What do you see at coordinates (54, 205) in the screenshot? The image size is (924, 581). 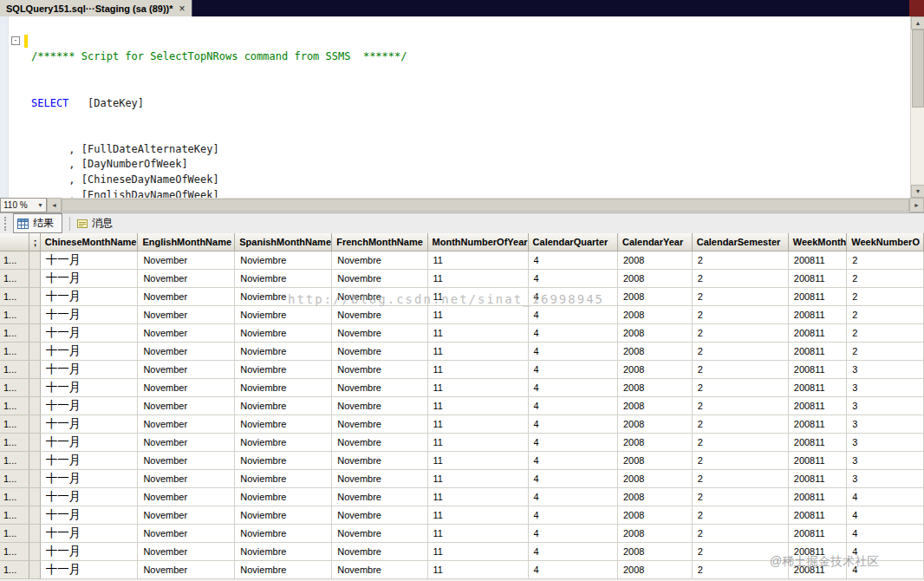 I see `scroll-left-icon: ◄` at bounding box center [54, 205].